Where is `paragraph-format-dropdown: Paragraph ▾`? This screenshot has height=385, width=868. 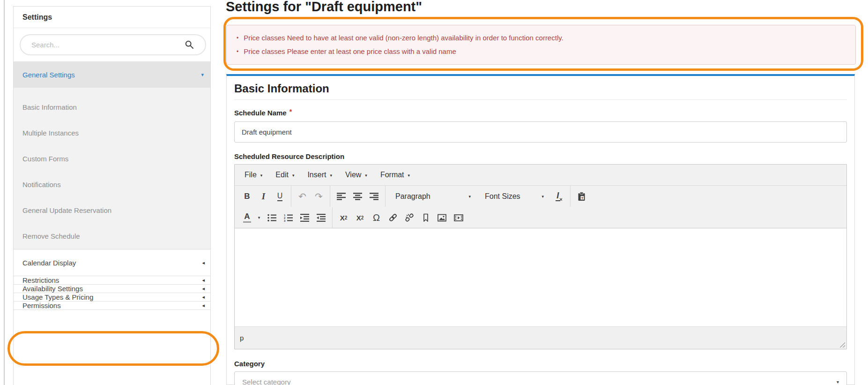
paragraph-format-dropdown: Paragraph ▾ is located at coordinates (433, 196).